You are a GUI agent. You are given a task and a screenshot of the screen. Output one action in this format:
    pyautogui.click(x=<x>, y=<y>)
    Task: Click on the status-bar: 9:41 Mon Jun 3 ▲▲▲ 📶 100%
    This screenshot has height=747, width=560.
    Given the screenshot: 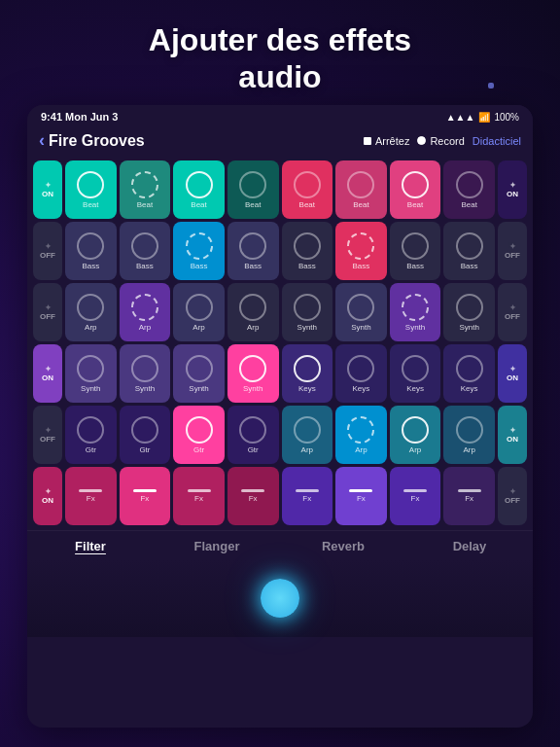 What is the action you would take?
    pyautogui.click(x=280, y=116)
    